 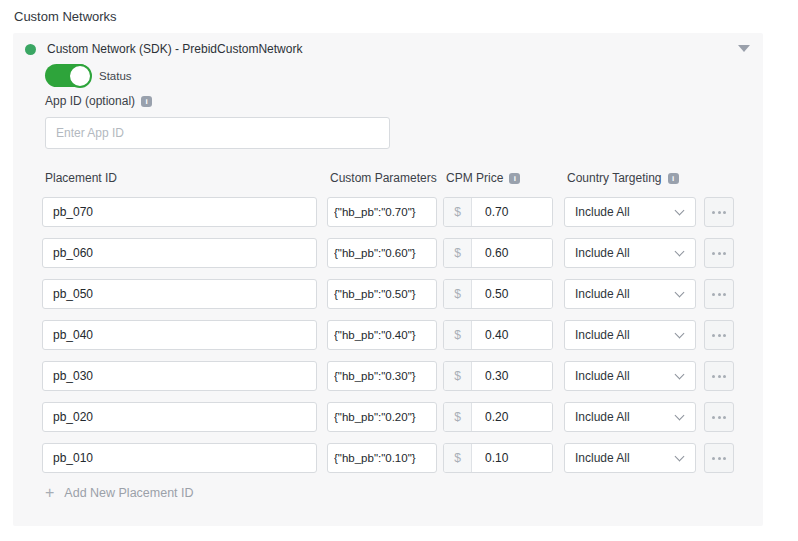 I want to click on column-header-placement: Placement ID, so click(x=184, y=178).